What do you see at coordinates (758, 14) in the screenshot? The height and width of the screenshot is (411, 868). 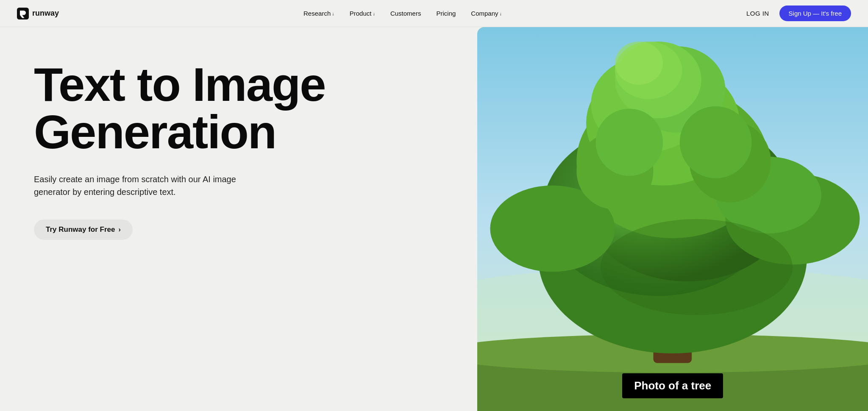 I see `login-button: LOG IN` at bounding box center [758, 14].